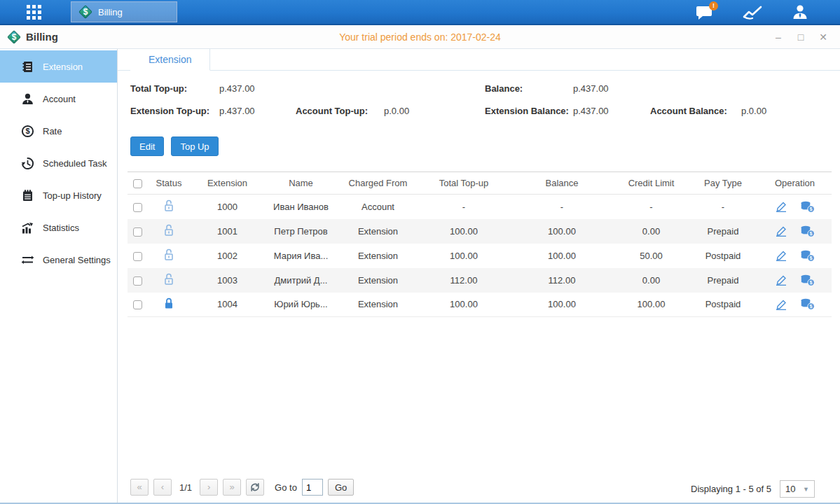 The width and height of the screenshot is (840, 504). Describe the element at coordinates (42, 36) in the screenshot. I see `page-title: Billing` at that location.